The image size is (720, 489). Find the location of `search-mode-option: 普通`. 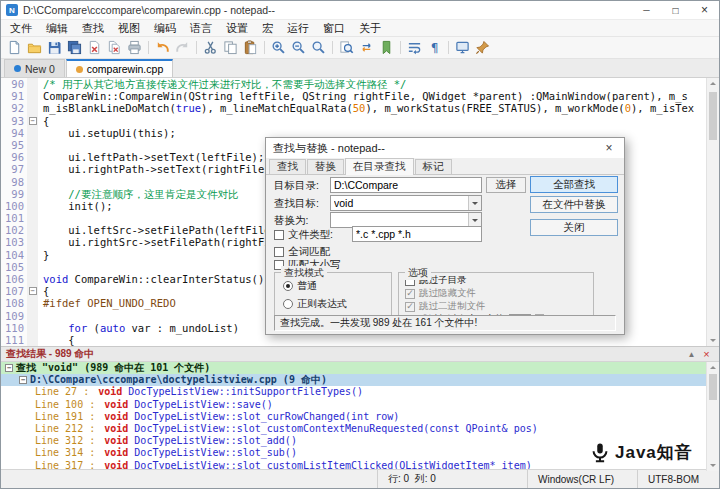

search-mode-option: 普通 is located at coordinates (337, 286).